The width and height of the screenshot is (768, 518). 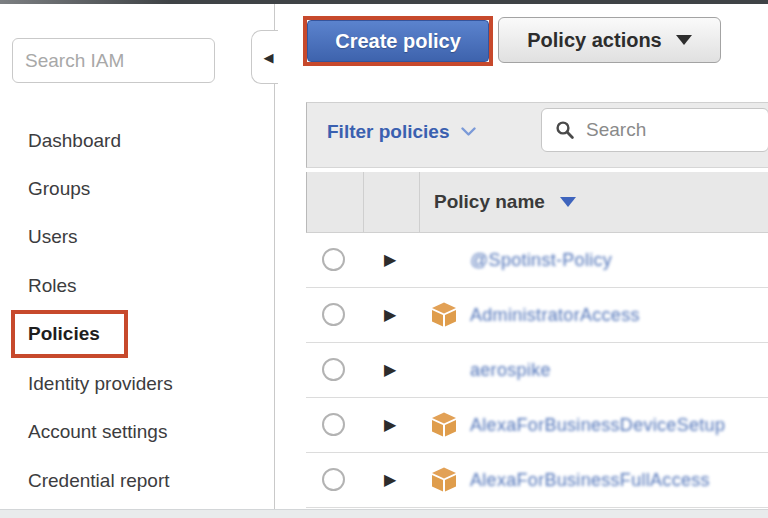 What do you see at coordinates (269, 58) in the screenshot?
I see `collapse-left-icon: ◀` at bounding box center [269, 58].